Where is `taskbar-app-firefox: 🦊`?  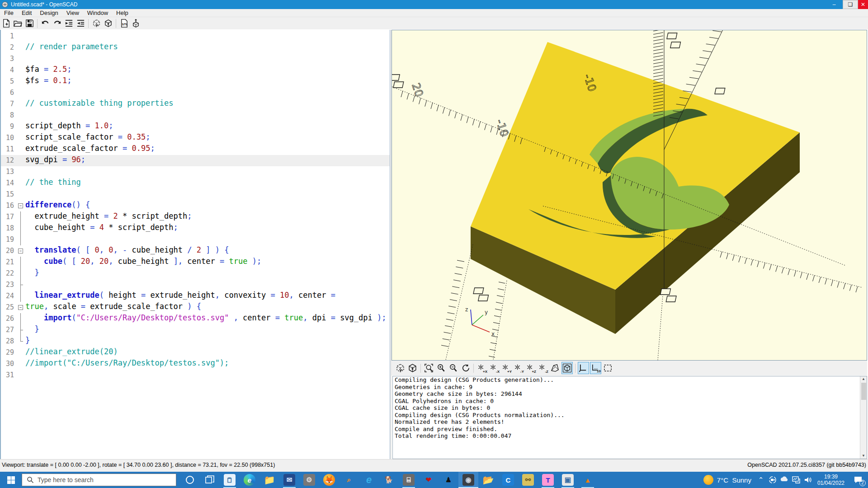
taskbar-app-firefox: 🦊 is located at coordinates (329, 480).